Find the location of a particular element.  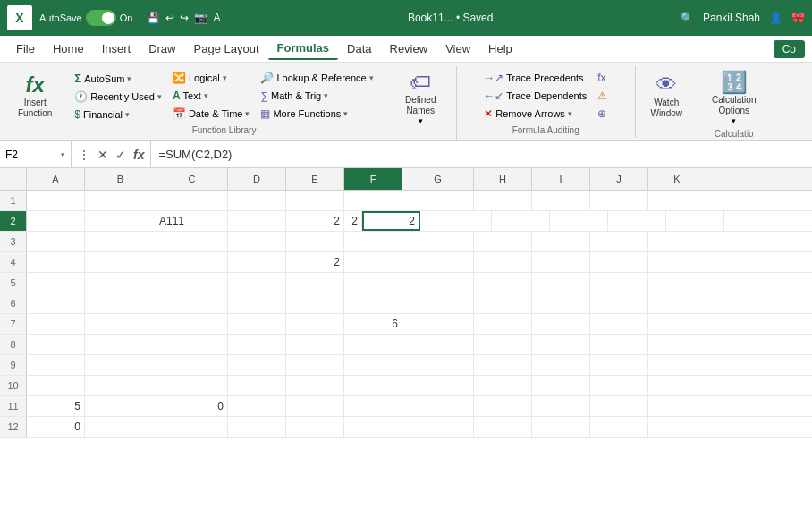

calculation-options-button: 🔢 CalculationOptions ▾ is located at coordinates (733, 98).